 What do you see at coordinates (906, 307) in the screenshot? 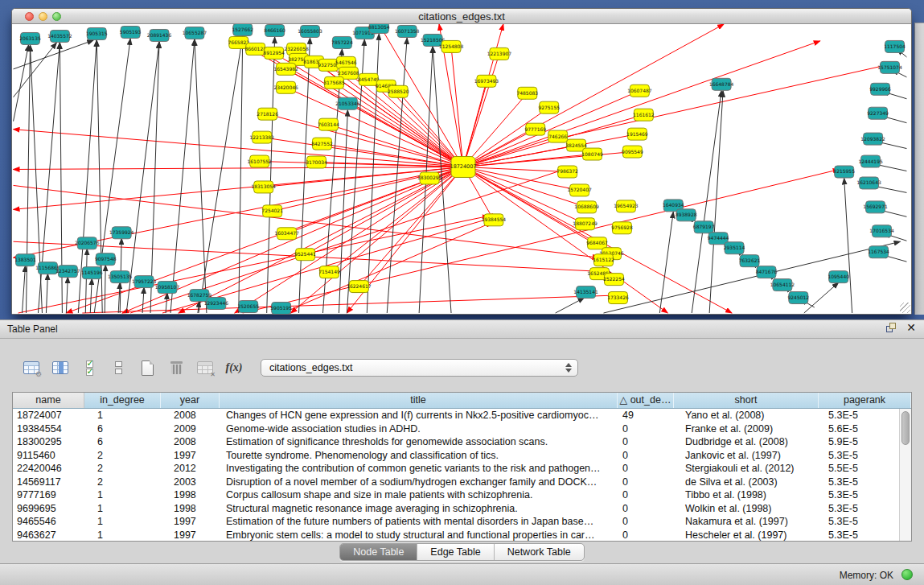
I see `window-resize-grip` at bounding box center [906, 307].